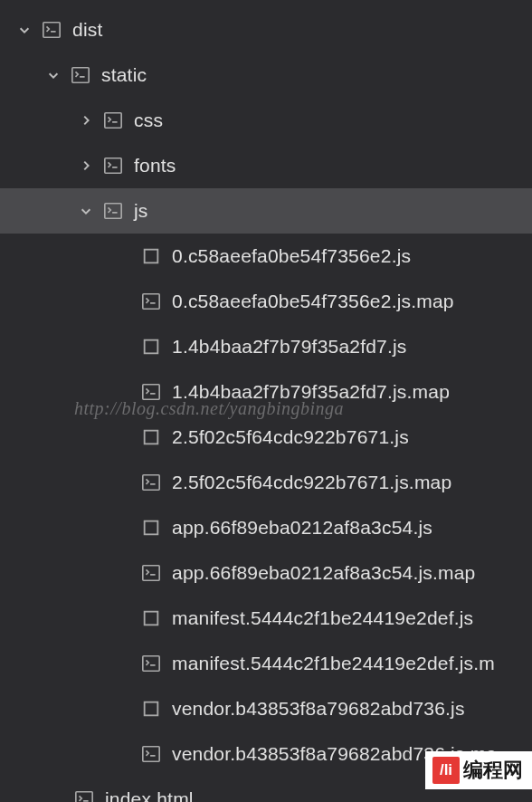 This screenshot has width=532, height=802. Describe the element at coordinates (266, 392) in the screenshot. I see `tree-file: 1.4b4baa2f7b79f35a2fd7.js.map` at that location.